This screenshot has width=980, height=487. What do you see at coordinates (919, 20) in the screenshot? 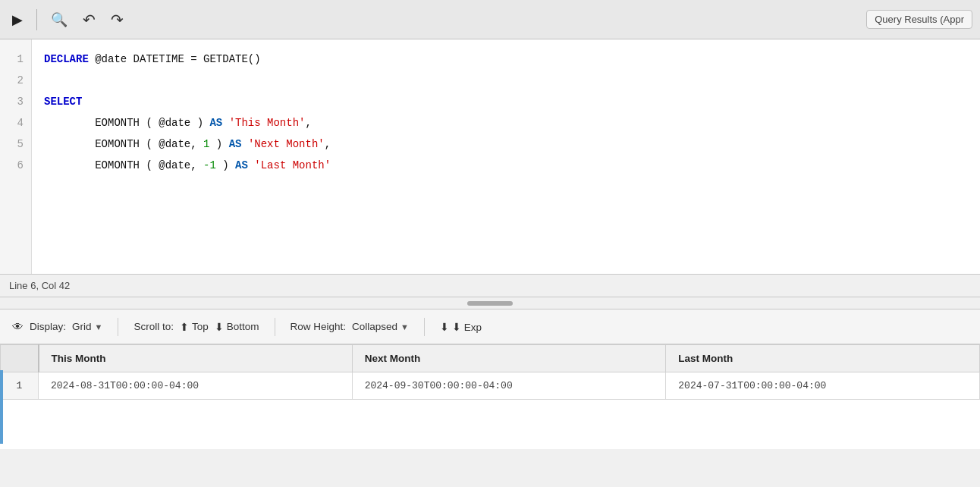
I see `query-results-label: Query Results (Appr` at bounding box center [919, 20].